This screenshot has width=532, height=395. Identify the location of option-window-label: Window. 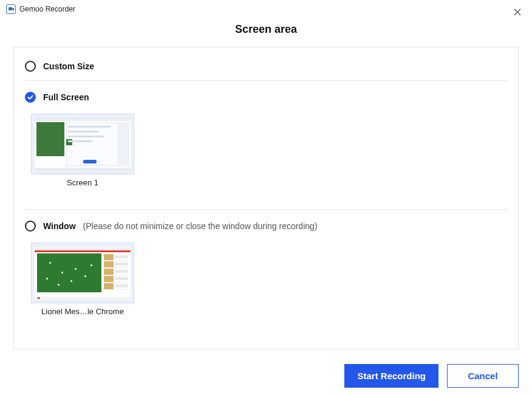
(60, 226).